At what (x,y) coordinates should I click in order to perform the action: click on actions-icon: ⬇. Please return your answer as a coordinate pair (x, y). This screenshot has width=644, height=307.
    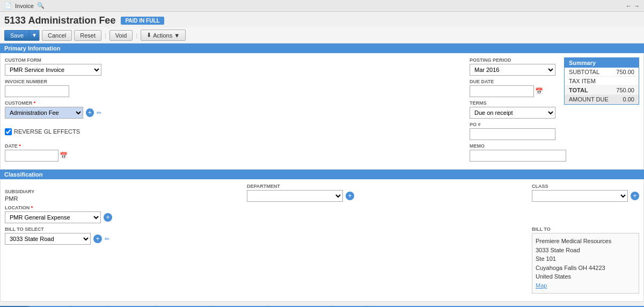
    Looking at the image, I should click on (149, 35).